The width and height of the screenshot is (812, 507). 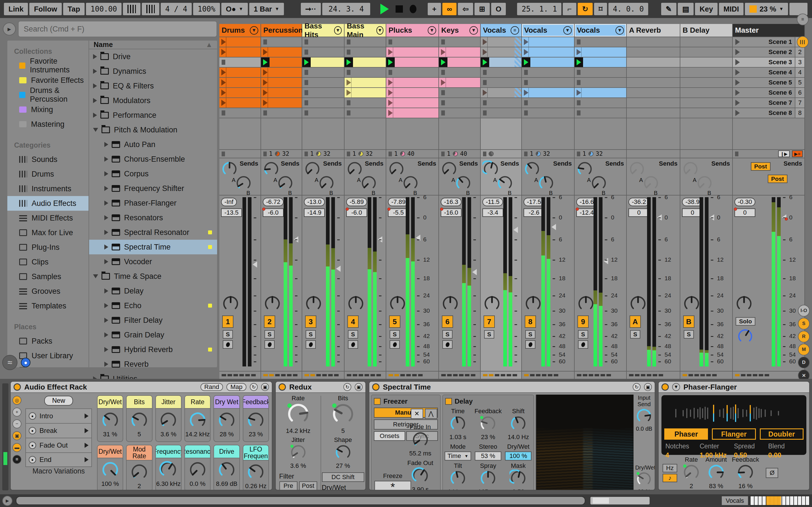 What do you see at coordinates (785, 455) in the screenshot?
I see `param-value: 0.00` at bounding box center [785, 455].